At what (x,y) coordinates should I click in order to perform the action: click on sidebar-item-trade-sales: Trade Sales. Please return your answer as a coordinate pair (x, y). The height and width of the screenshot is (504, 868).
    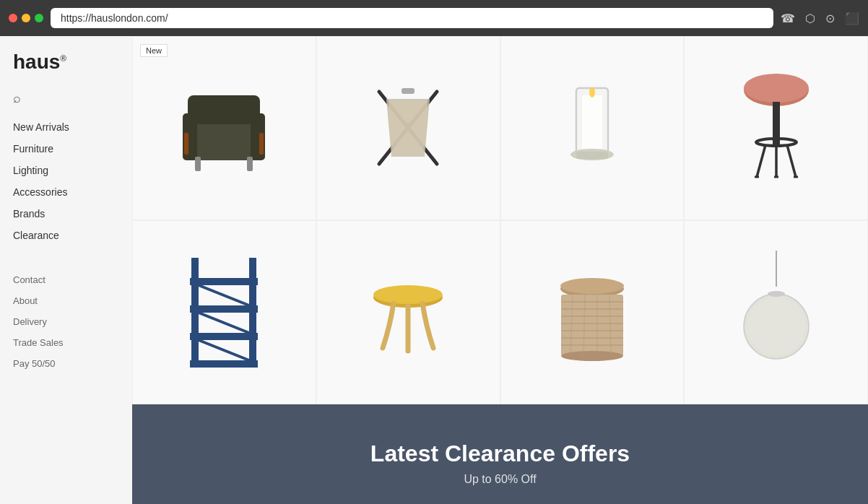
    Looking at the image, I should click on (66, 342).